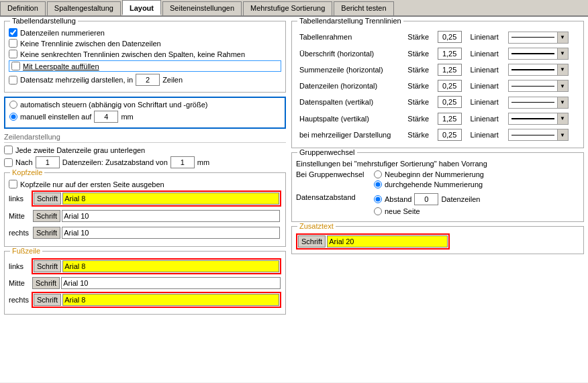  What do you see at coordinates (47, 300) in the screenshot?
I see `fuss-rechts-schrift-btn: Schrift` at bounding box center [47, 300].